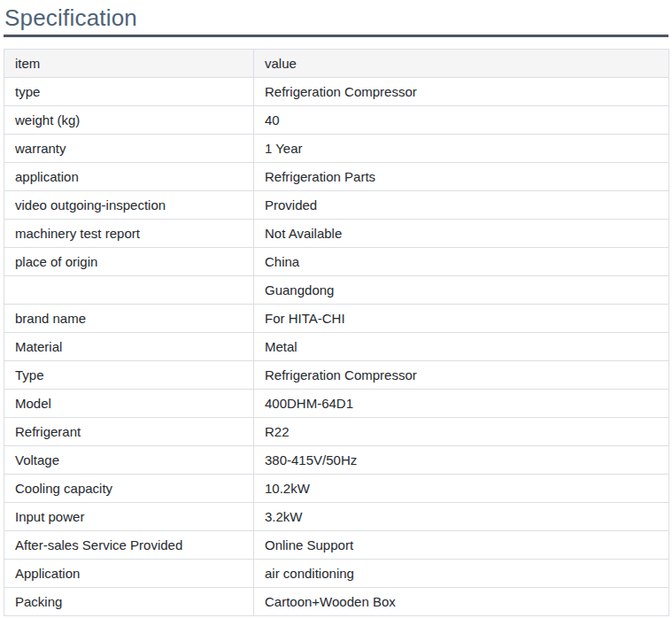 The height and width of the screenshot is (618, 672). What do you see at coordinates (336, 149) in the screenshot?
I see `table-row: warranty 1 Year` at bounding box center [336, 149].